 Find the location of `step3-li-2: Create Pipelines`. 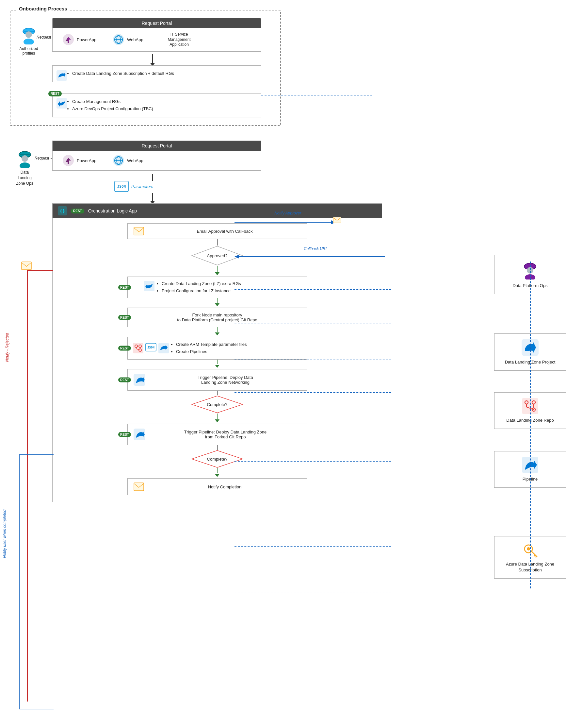

step3-li-2: Create Pipelines is located at coordinates (212, 352).